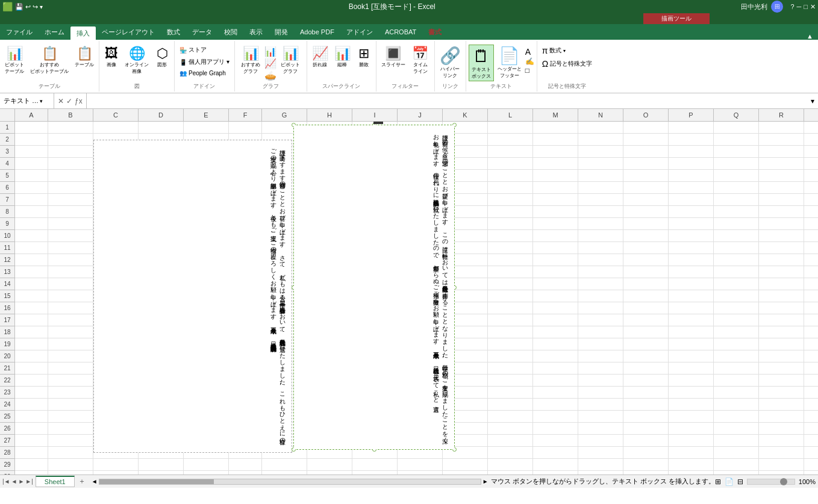 This screenshot has width=818, height=504. Describe the element at coordinates (555, 356) in the screenshot. I see `cell-M20` at that location.